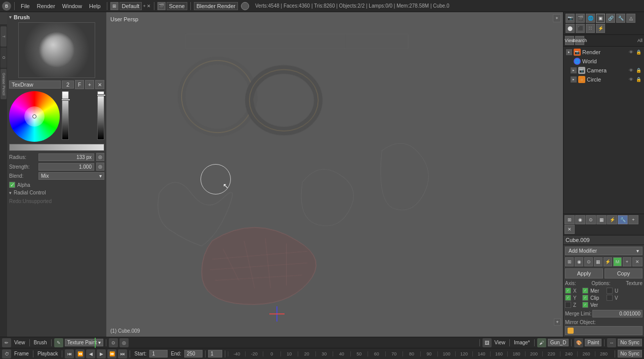 This screenshot has height=359, width=644. What do you see at coordinates (20, 342) in the screenshot?
I see `view-label-left: View` at bounding box center [20, 342].